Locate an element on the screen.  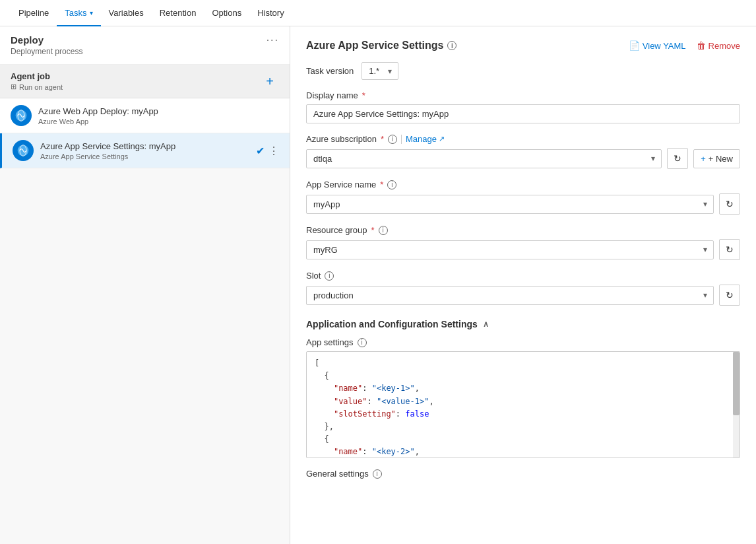
nav-tasks: Tasks ▾ is located at coordinates (79, 13).